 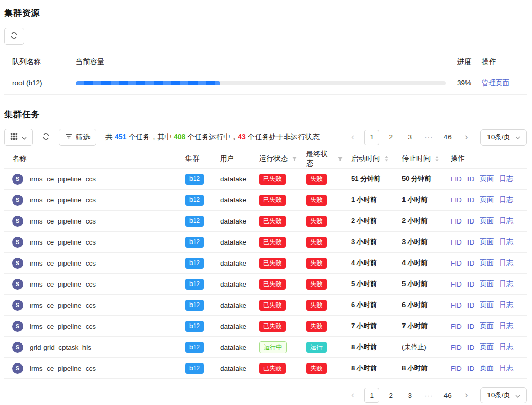 I want to click on final-status-badge: 运行, so click(x=316, y=348).